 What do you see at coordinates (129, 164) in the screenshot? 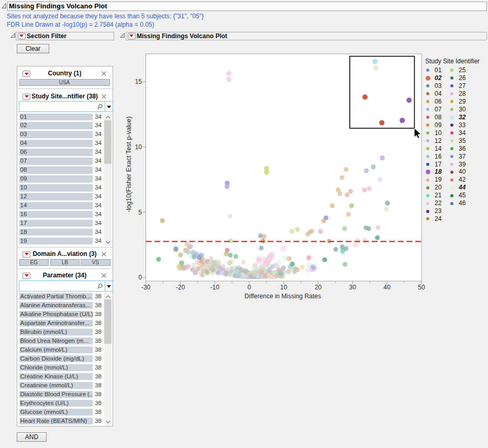
I see `svg-text:-log10(Fisher Exact Test p-val: -log10(Fisher Exact Test p-value)` at bounding box center [129, 164].